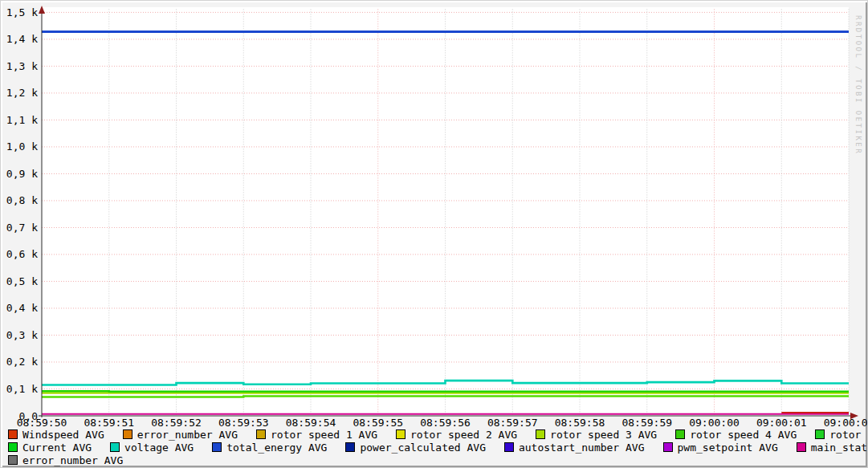 The width and height of the screenshot is (868, 468). I want to click on y-tick-label: 0,2 k, so click(22, 361).